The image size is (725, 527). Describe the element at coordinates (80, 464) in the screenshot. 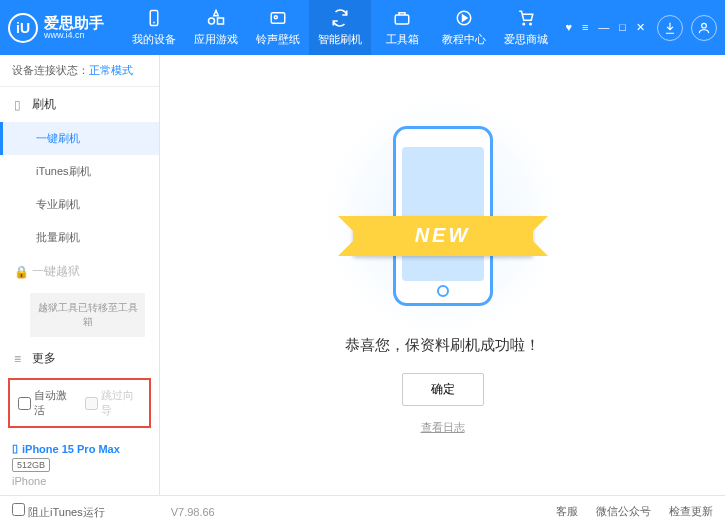

I see `device-info: ▯iPhone 15 Pro Max 512GB iPhone` at that location.